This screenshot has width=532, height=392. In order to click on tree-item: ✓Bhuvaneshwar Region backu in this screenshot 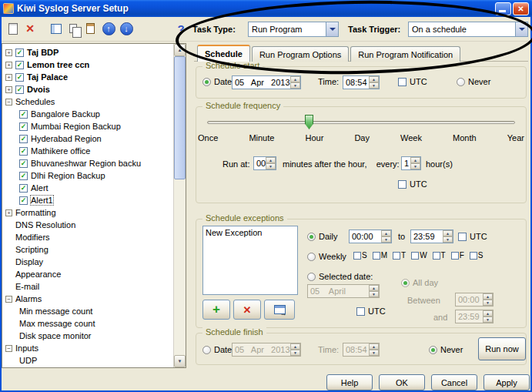, I will do `click(88, 163)`.